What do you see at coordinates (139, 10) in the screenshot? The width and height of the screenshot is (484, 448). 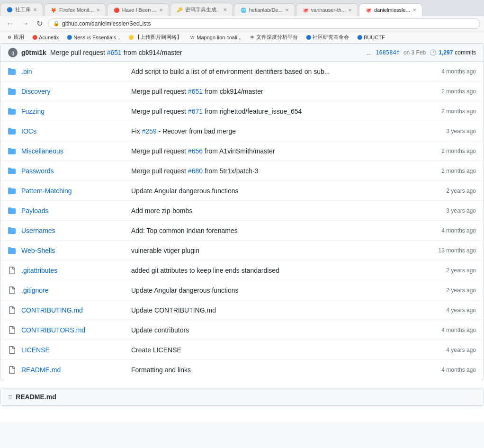 I see `tab-3-label: Have I Been ...` at bounding box center [139, 10].